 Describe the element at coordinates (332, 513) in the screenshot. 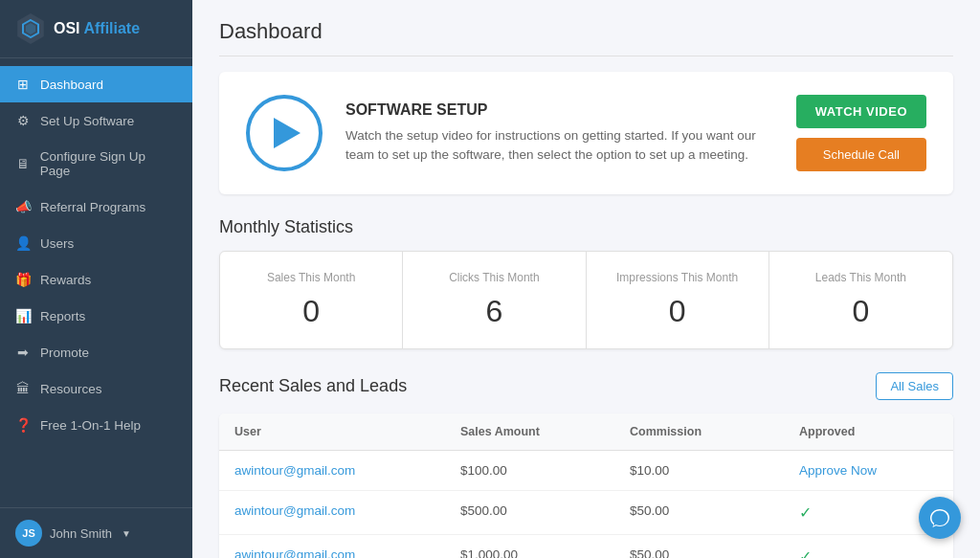

I see `row2-user: awintour@gmail.com` at that location.